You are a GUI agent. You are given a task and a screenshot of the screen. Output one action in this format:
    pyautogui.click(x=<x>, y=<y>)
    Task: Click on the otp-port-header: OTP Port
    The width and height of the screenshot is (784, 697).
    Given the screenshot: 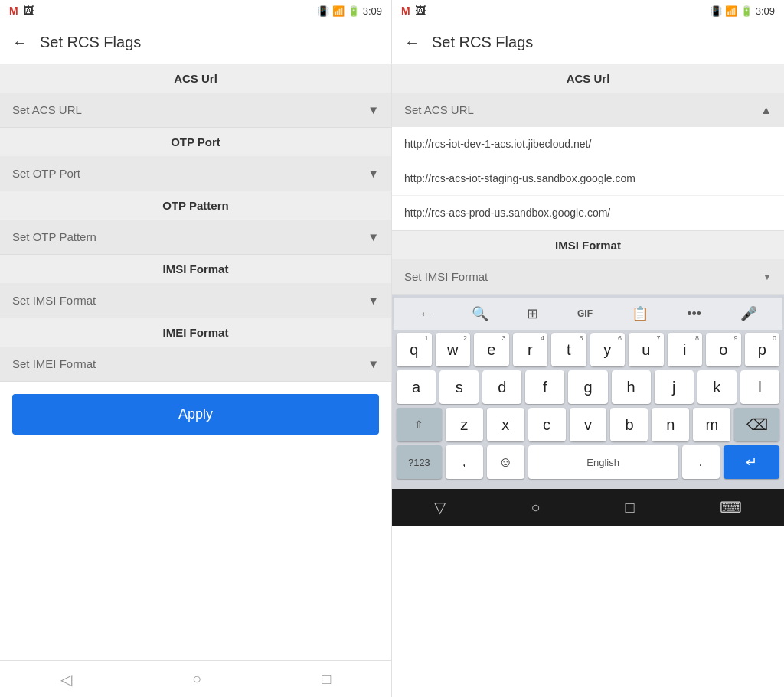 What is the action you would take?
    pyautogui.click(x=196, y=142)
    